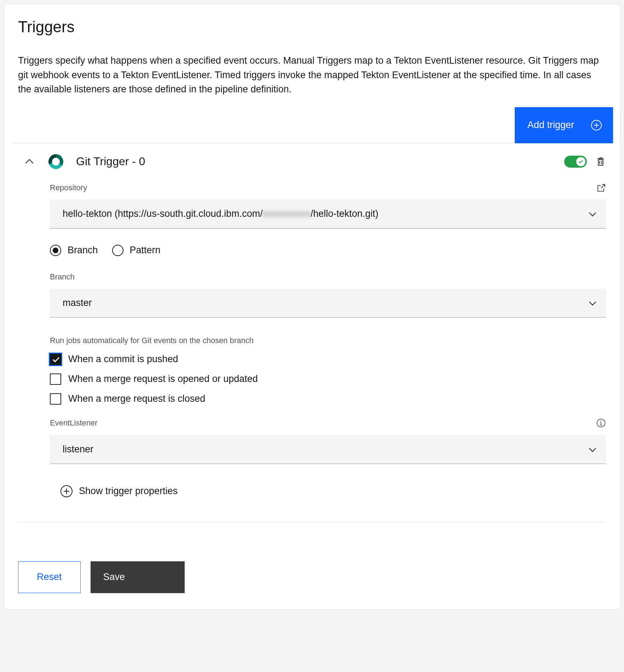 This screenshot has width=624, height=672. Describe the element at coordinates (50, 577) in the screenshot. I see `reset-button: Reset` at that location.